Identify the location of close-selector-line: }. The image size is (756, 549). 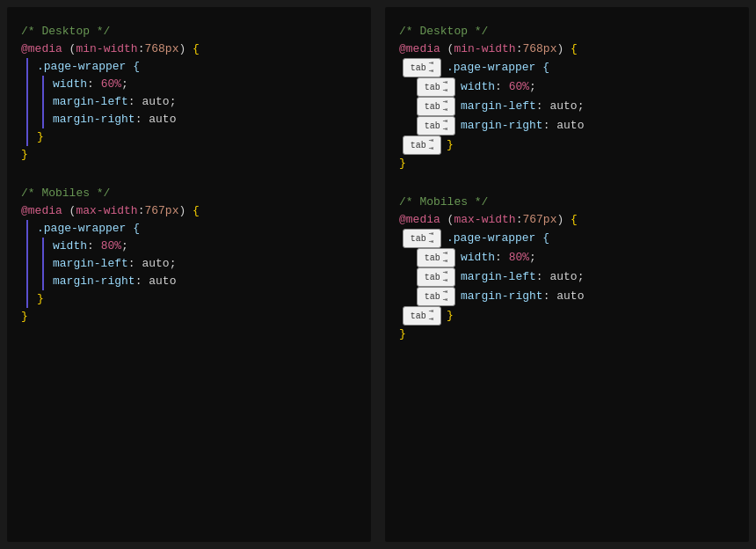
(197, 137).